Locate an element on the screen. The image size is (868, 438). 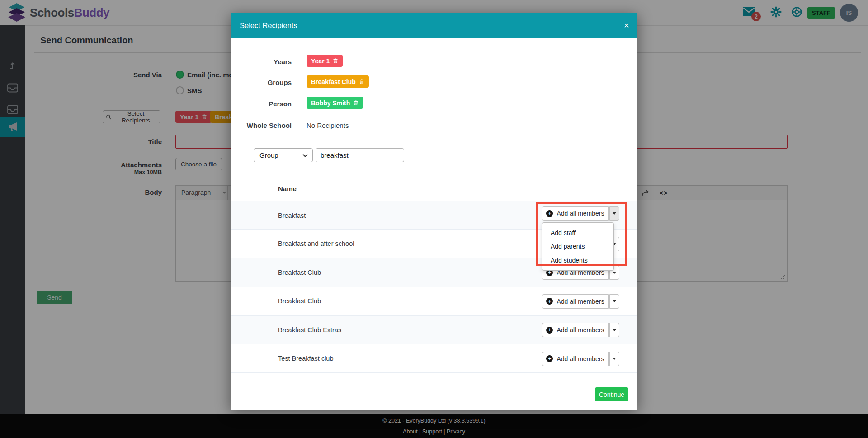
search-type-selected-value: Group is located at coordinates (281, 155).